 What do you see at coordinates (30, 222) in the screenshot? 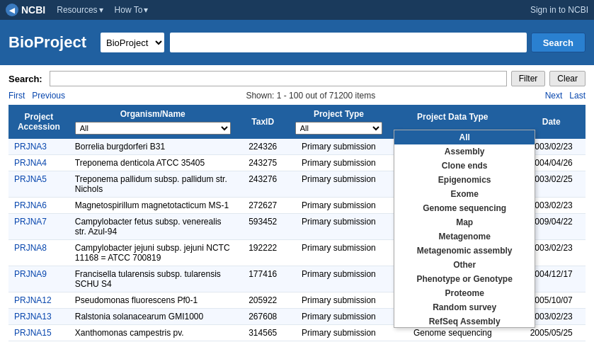
I see `accession-link: PRJNA7` at bounding box center [30, 222].